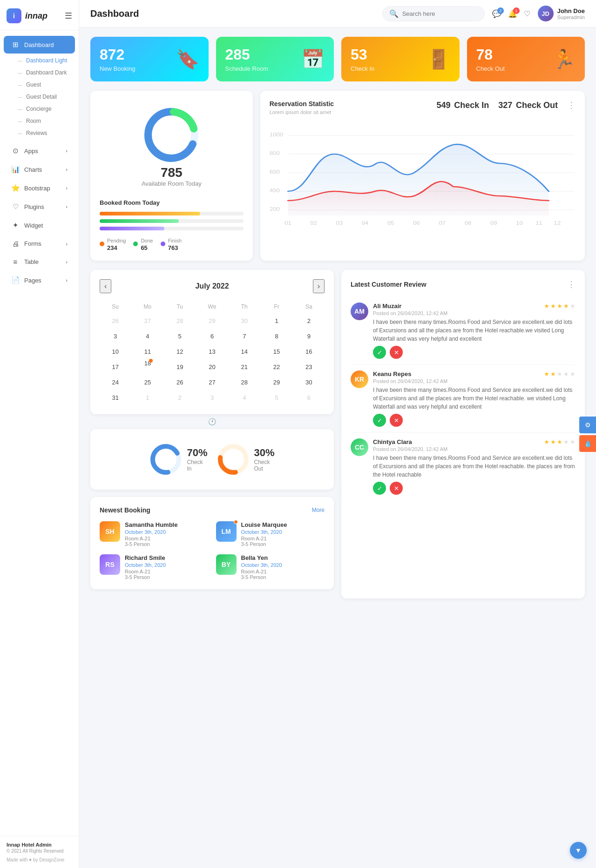 This screenshot has width=596, height=868. What do you see at coordinates (115, 383) in the screenshot?
I see `cal-day: 24` at bounding box center [115, 383].